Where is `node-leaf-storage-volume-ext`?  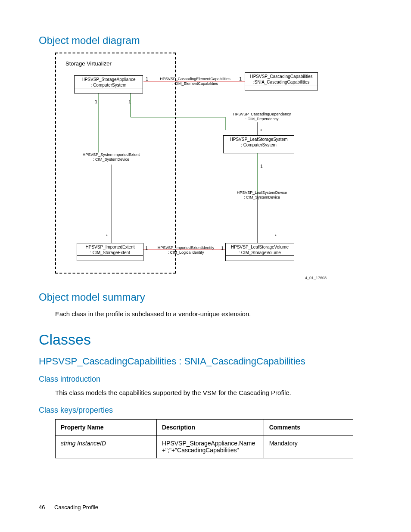 node-leaf-storage-volume-ext is located at coordinates (260, 258).